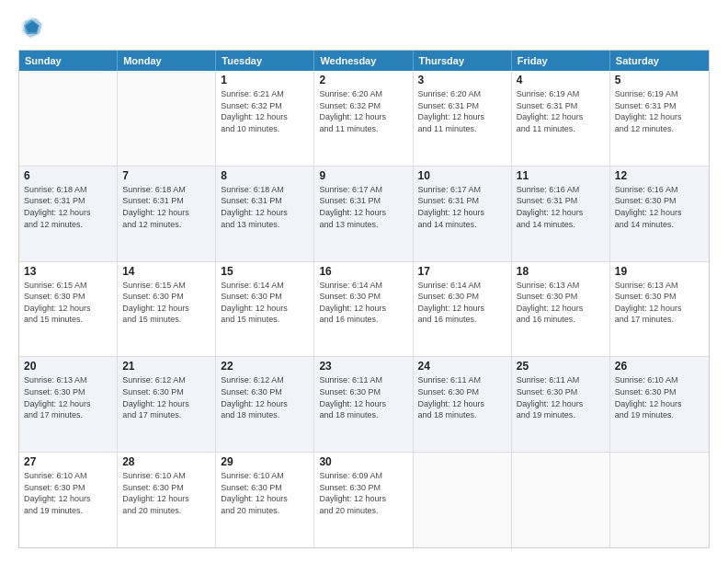 The height and width of the screenshot is (563, 728). Describe the element at coordinates (463, 61) in the screenshot. I see `header-day-thursday: Thursday` at that location.